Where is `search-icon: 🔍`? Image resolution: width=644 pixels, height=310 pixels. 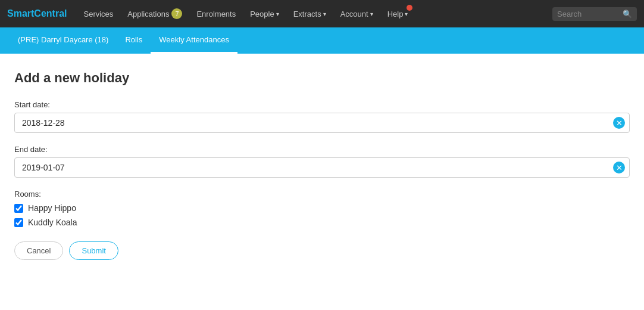 search-icon: 🔍 is located at coordinates (627, 14).